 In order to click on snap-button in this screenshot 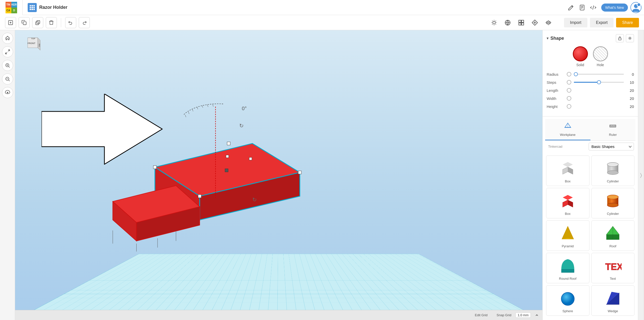, I will do `click(535, 23)`.